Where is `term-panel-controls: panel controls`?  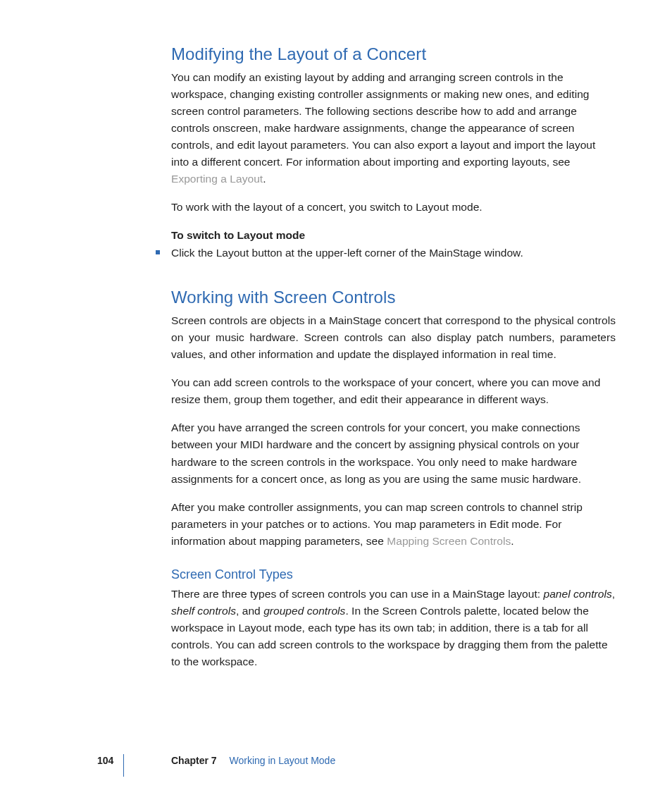 term-panel-controls: panel controls is located at coordinates (578, 593).